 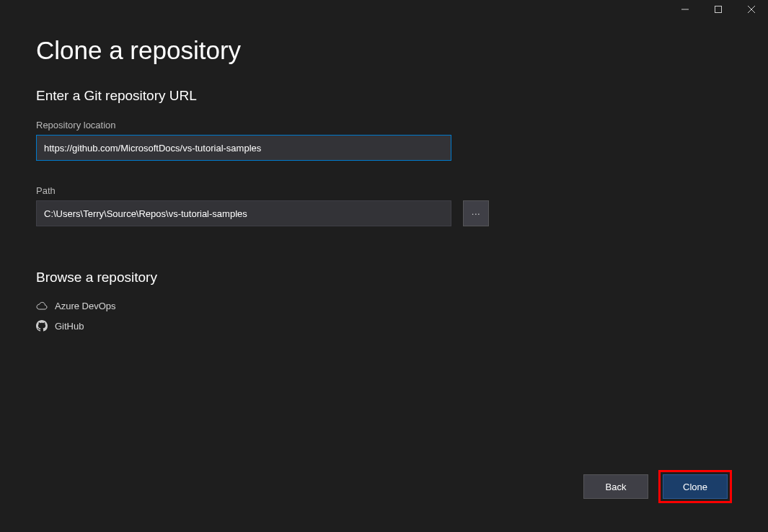 I want to click on browse-path-button: ..., so click(x=476, y=213).